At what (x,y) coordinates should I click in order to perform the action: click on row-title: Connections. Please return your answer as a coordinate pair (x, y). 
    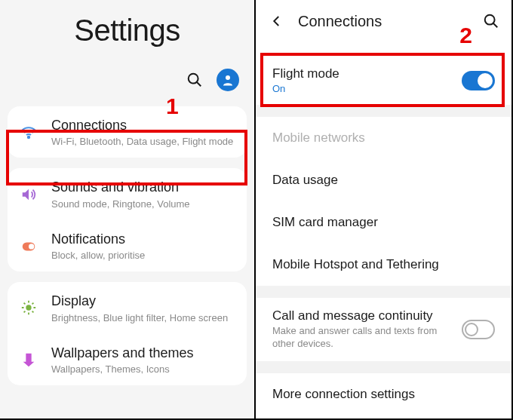
    Looking at the image, I should click on (143, 125).